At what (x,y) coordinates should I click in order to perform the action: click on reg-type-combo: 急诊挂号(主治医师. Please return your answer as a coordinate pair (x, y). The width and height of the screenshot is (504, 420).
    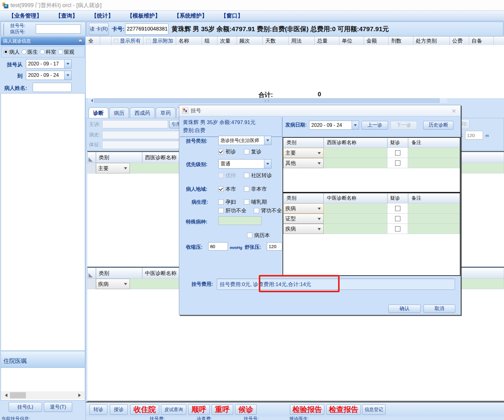
    Looking at the image, I should click on (245, 140).